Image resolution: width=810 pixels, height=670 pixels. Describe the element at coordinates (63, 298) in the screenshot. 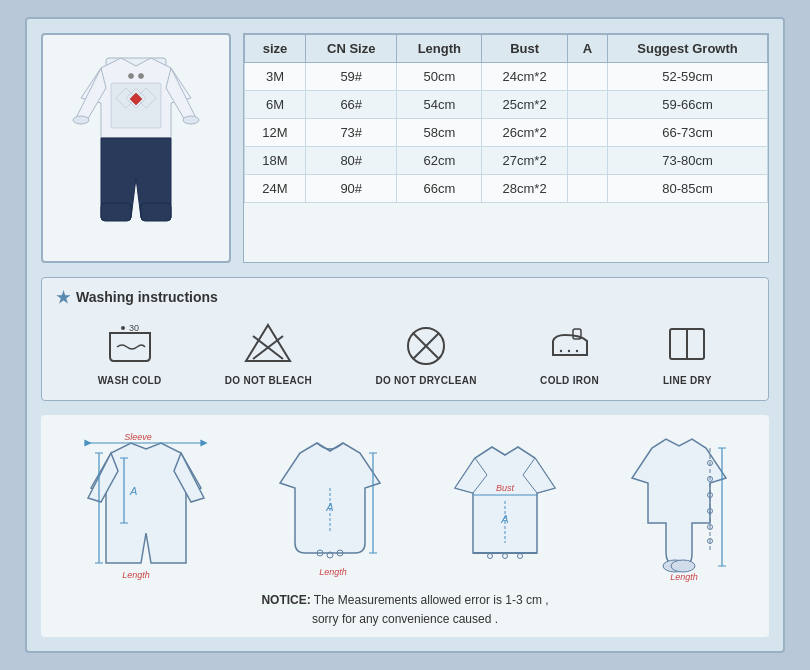

I see `star-icon: ★` at that location.